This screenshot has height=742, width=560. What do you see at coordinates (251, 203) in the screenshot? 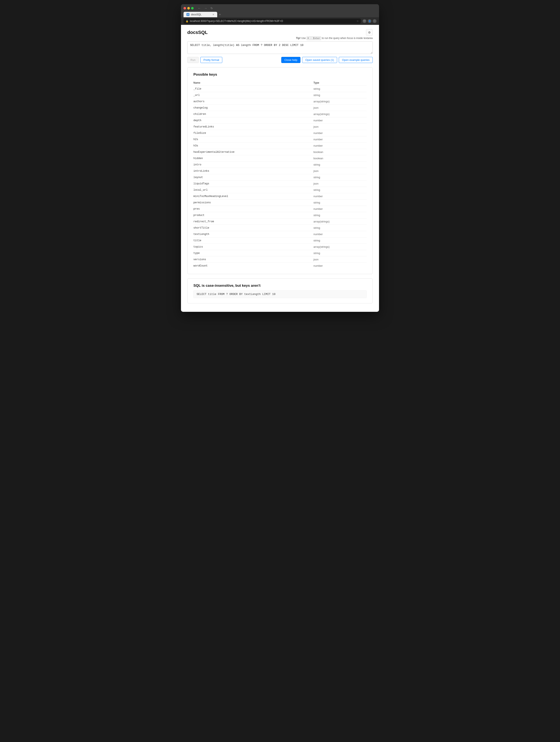
I see `key-name: permissions` at bounding box center [251, 203].